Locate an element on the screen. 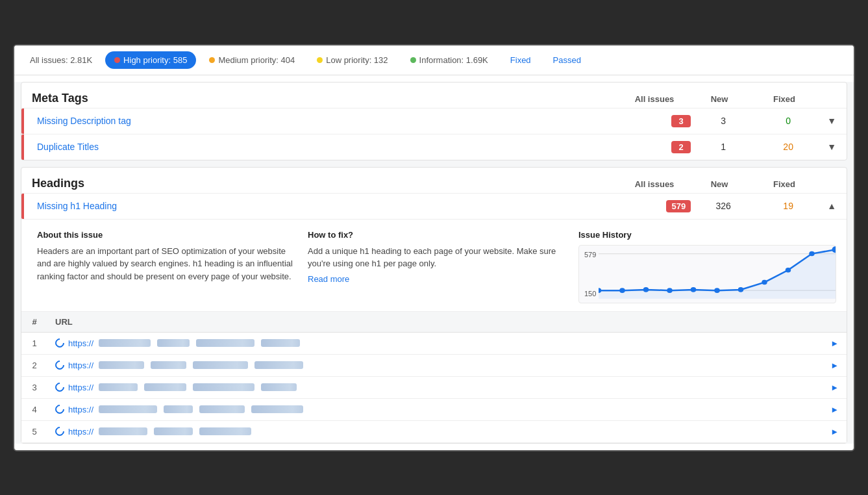 This screenshot has width=868, height=495. history-title: Issue History is located at coordinates (708, 235).